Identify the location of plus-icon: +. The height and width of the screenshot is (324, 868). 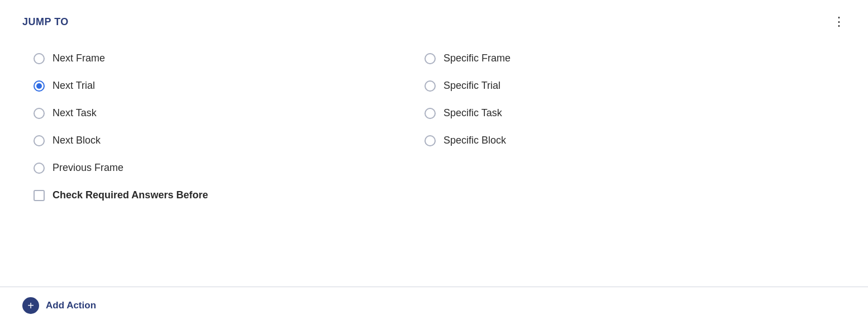
(31, 306).